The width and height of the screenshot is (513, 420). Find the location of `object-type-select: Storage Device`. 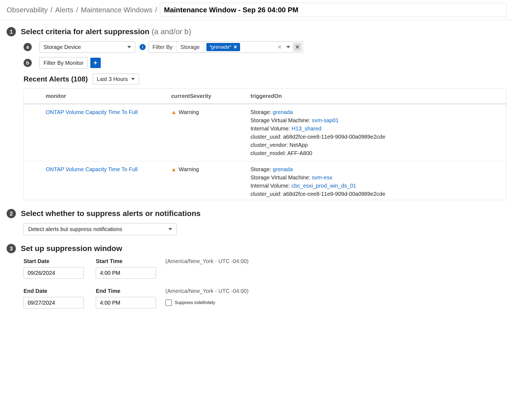

object-type-select: Storage Device is located at coordinates (87, 47).